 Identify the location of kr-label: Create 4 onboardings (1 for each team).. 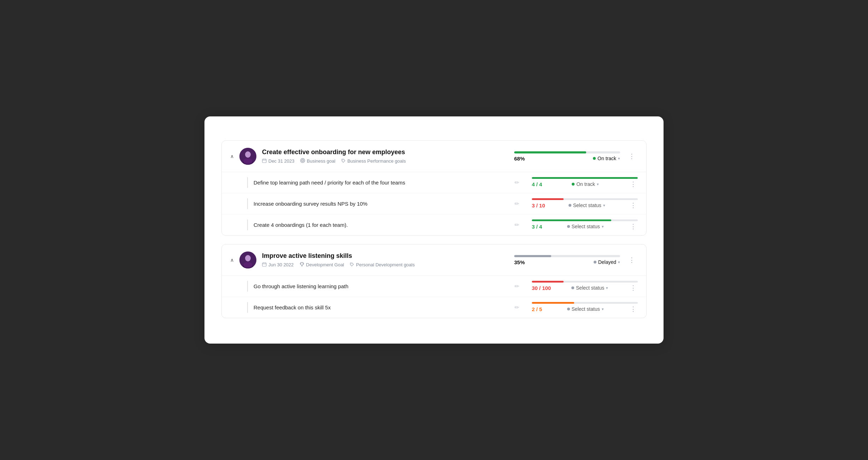
(381, 225).